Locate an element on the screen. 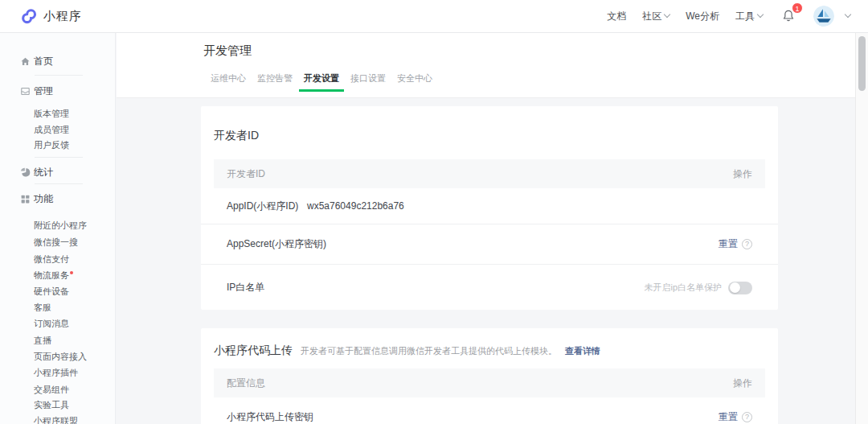 The image size is (868, 424). sidebar-item-user-feedback: 用户反馈 is located at coordinates (51, 145).